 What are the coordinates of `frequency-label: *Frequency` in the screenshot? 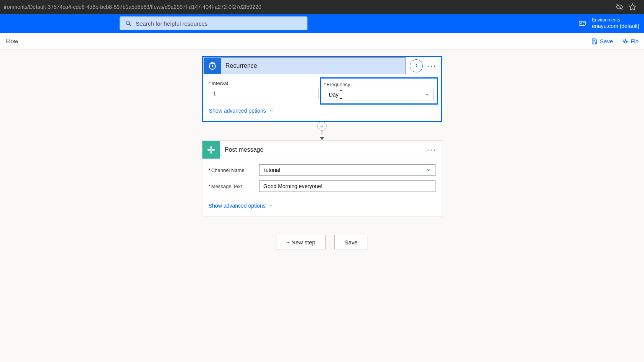 It's located at (379, 84).